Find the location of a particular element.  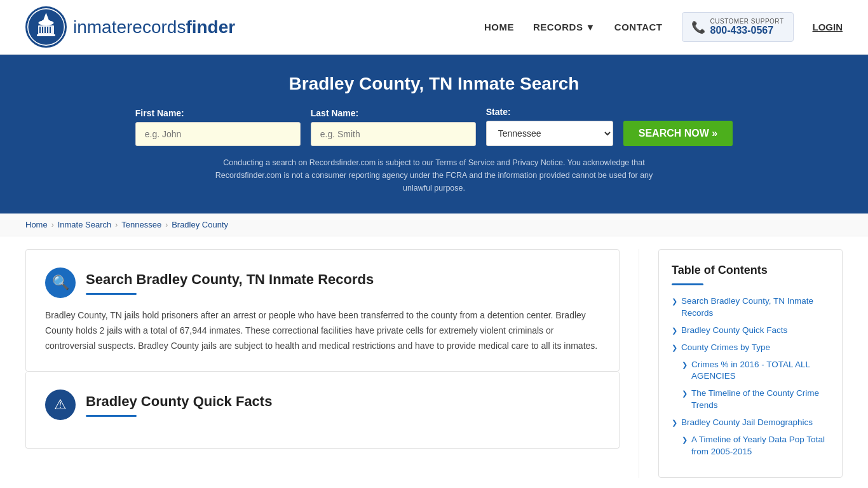

alert-icon: ⚠ is located at coordinates (60, 405).